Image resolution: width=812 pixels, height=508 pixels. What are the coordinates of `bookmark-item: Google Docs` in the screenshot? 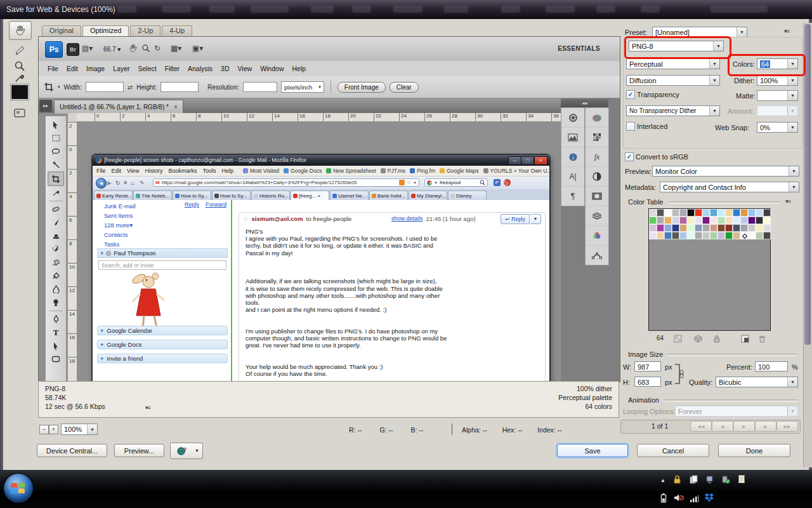 It's located at (303, 171).